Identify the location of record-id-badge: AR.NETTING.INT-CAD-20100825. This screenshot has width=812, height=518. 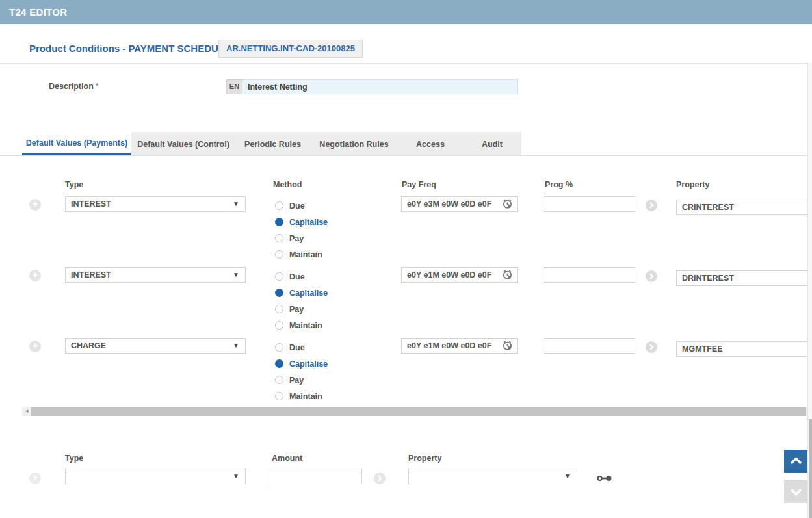
(291, 49).